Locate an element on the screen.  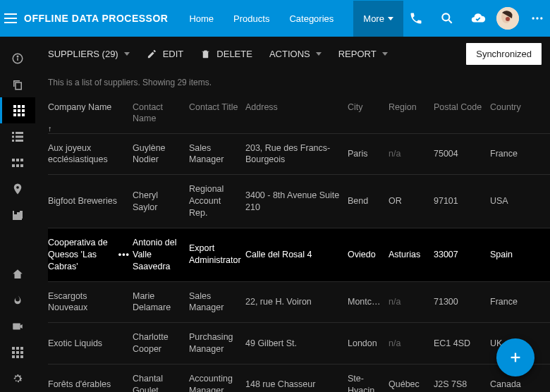
table-row: Forêts d'érablesChantal GouletAccounting… is located at coordinates (299, 378).